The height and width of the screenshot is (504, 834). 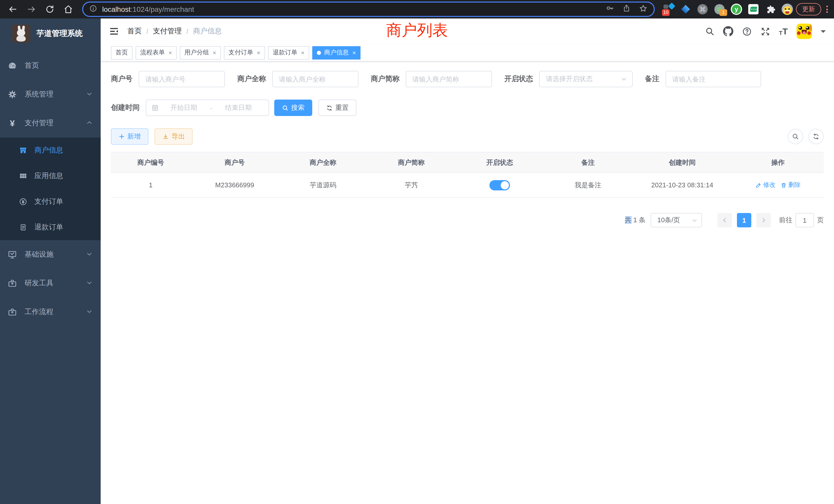 I want to click on status-toggle, so click(x=500, y=185).